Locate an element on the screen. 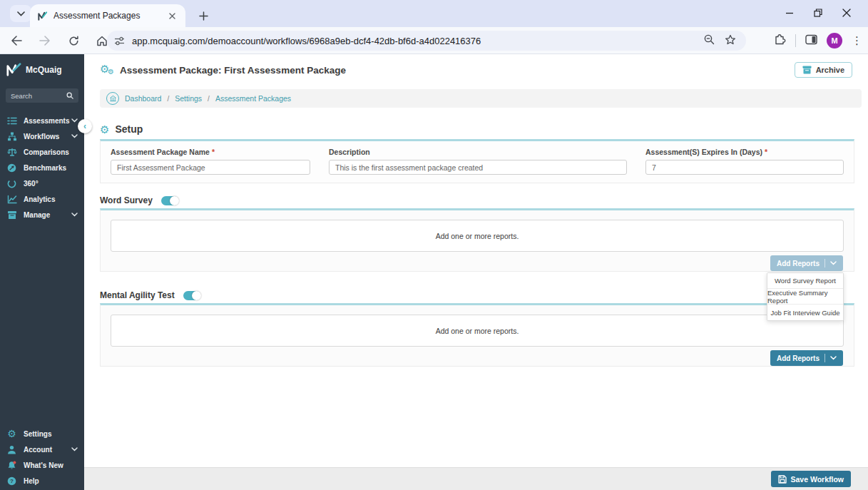 This screenshot has width=868, height=490. mental-agility-panel: Add one or more reports. Add Reports is located at coordinates (477, 335).